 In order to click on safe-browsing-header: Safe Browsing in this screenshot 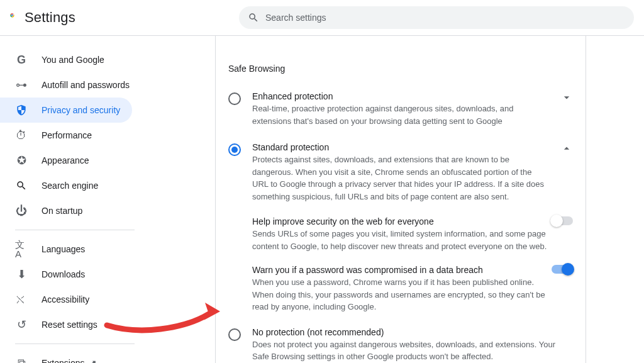, I will do `click(401, 69)`.